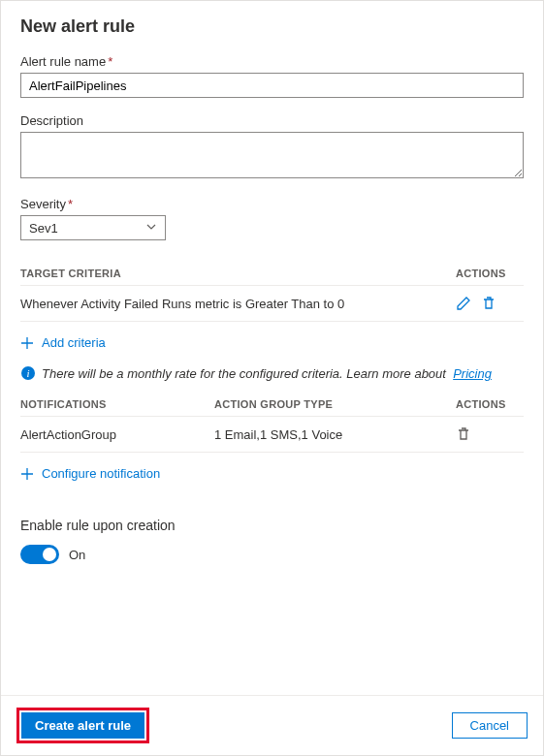 Image resolution: width=544 pixels, height=756 pixels. I want to click on enable-rule-section: Enable rule upon creation On, so click(272, 541).